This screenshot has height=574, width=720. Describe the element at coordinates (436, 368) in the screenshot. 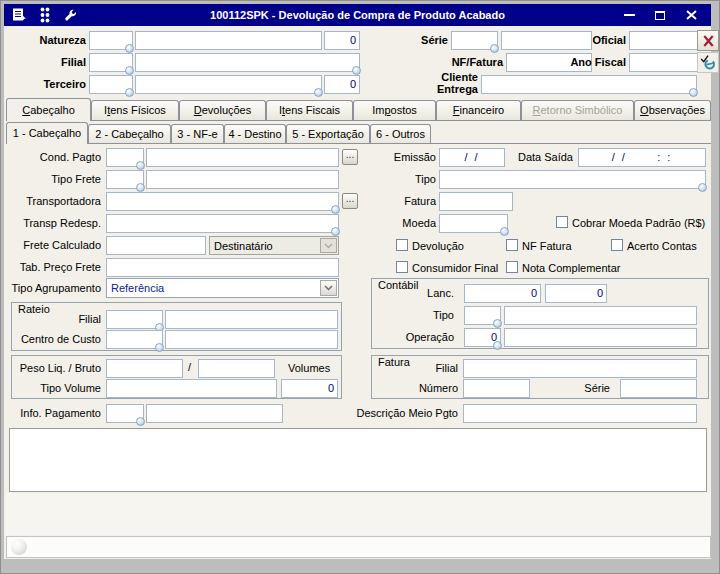

I see `fatura-filial-label: Filial` at that location.